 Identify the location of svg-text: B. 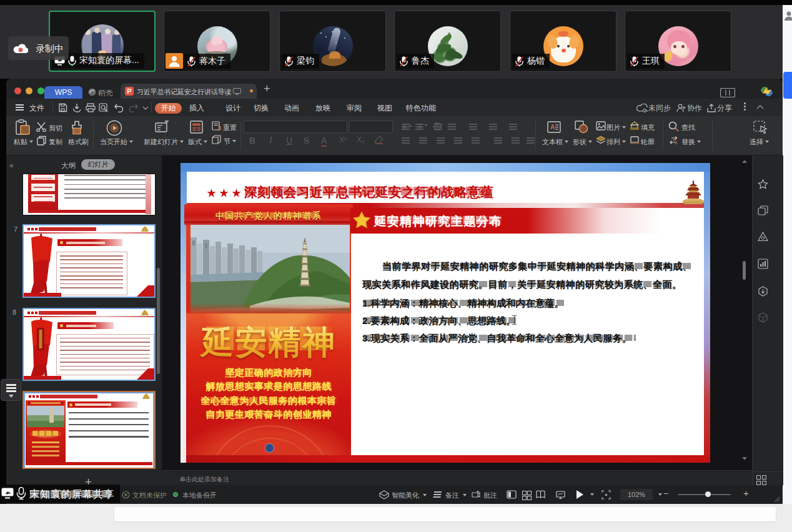
(676, 142).